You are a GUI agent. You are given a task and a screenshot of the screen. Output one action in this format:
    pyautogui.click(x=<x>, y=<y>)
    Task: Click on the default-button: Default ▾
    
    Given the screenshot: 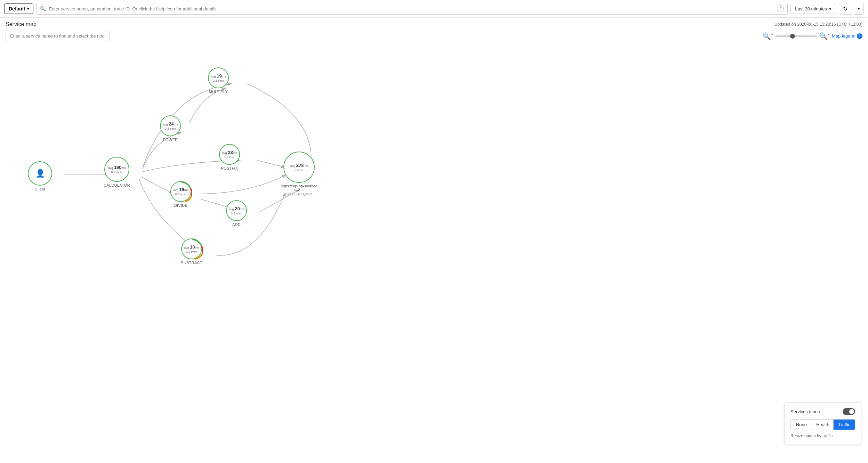 What is the action you would take?
    pyautogui.click(x=19, y=9)
    